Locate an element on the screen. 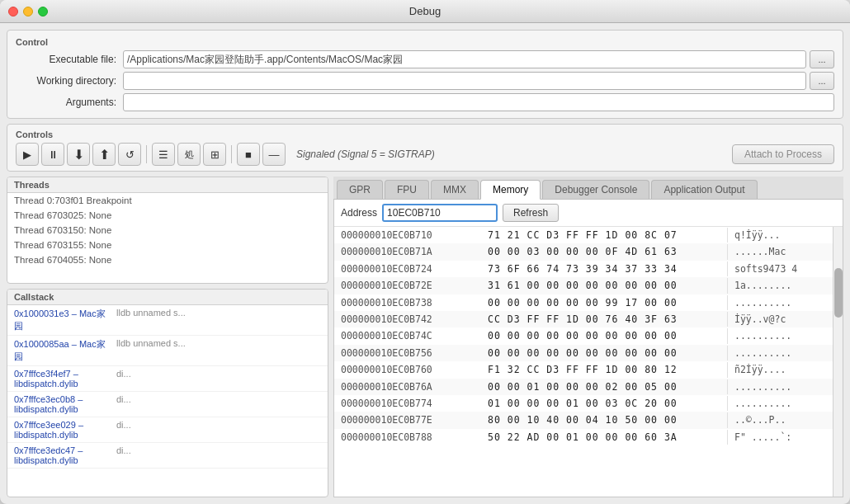 The image size is (850, 504). scrollbar-thumb is located at coordinates (838, 293).